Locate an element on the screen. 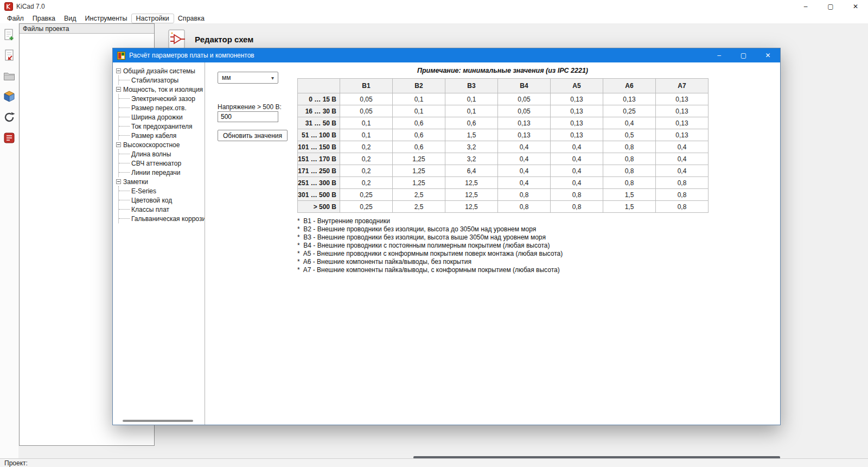 Image resolution: width=868 pixels, height=467 pixels. table-cell: 2,5 is located at coordinates (419, 207).